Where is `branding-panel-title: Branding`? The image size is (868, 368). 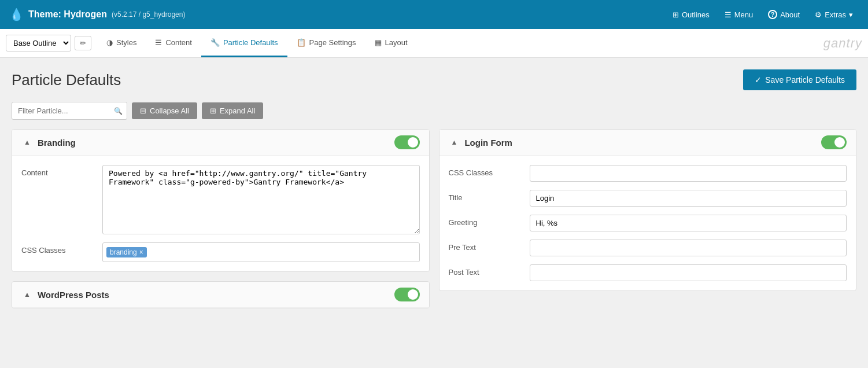 branding-panel-title: Branding is located at coordinates (216, 142).